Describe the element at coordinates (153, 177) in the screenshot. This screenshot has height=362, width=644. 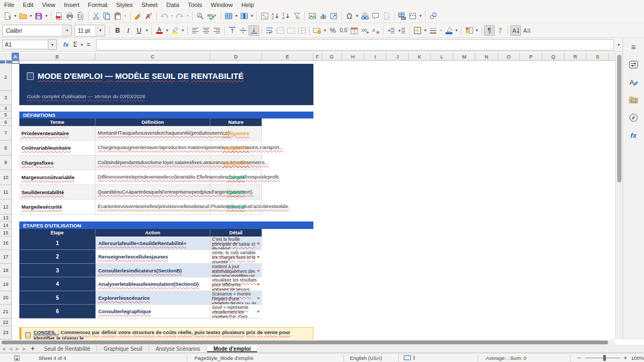
I see `definition-cell: Différence entre le prix de vente et le …` at that location.